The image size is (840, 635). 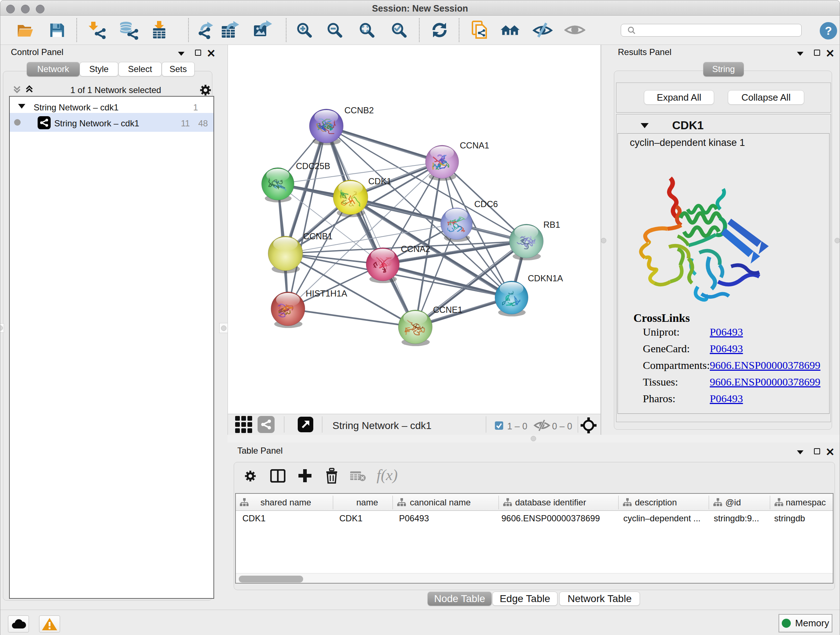 I want to click on svg-text: CCNA1, so click(x=475, y=145).